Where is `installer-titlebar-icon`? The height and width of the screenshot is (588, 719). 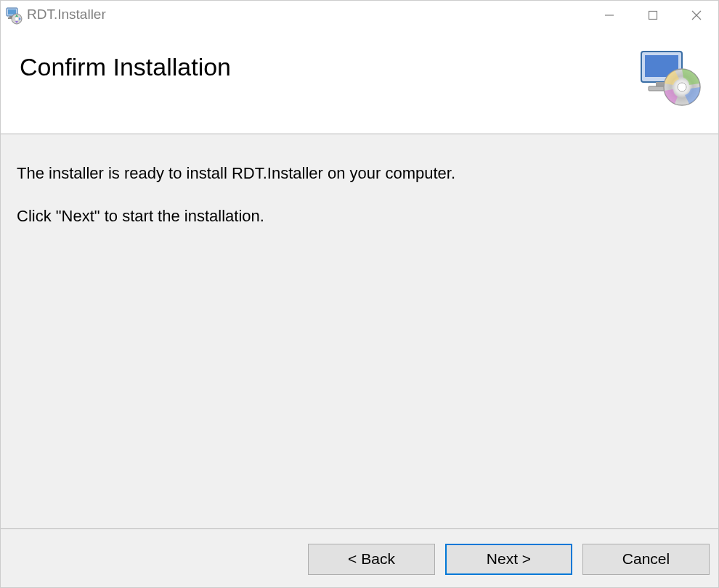
installer-titlebar-icon is located at coordinates (14, 16).